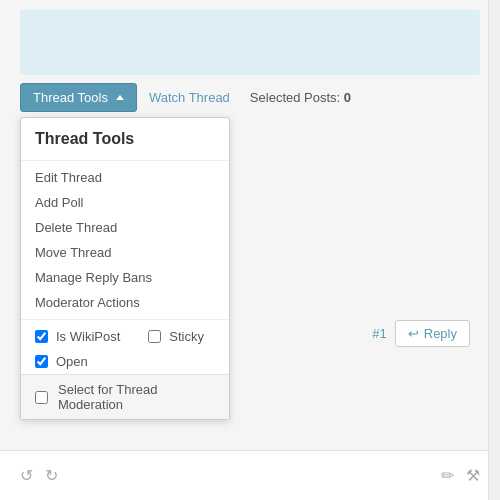  What do you see at coordinates (52, 476) in the screenshot?
I see `refresh-right-icon: ↻` at bounding box center [52, 476].